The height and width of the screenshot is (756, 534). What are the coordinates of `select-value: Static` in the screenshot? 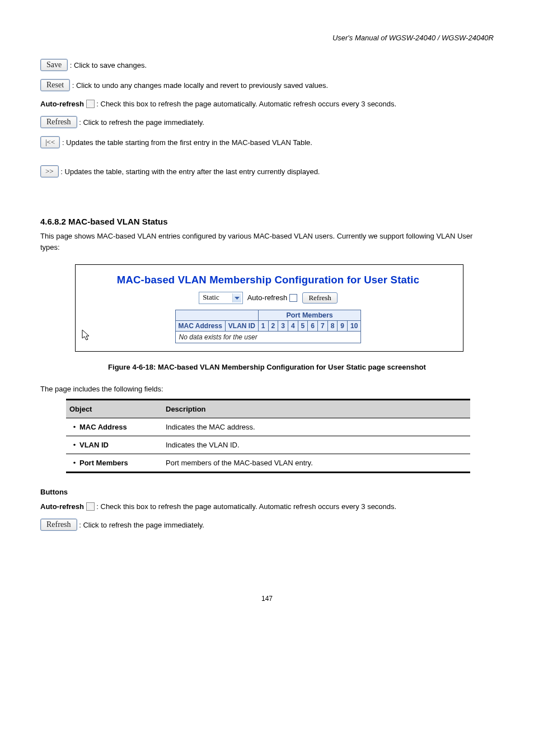 It's located at (211, 297).